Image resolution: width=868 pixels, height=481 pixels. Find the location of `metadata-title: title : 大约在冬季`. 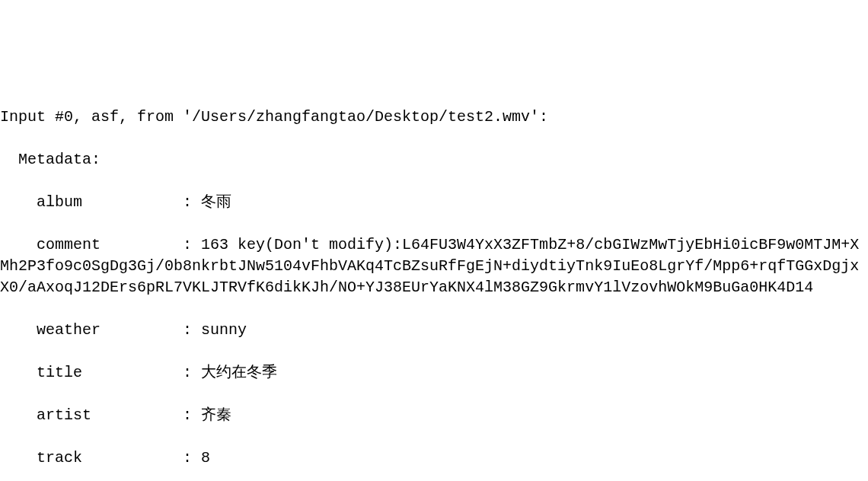

metadata-title: title : 大约在冬季 is located at coordinates (434, 373).